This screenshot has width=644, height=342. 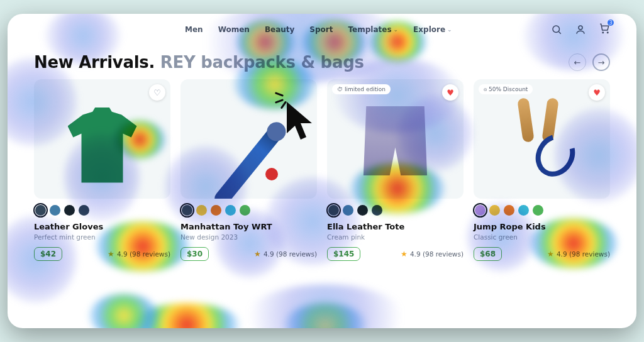 I want to click on cart-button: 3, so click(x=604, y=30).